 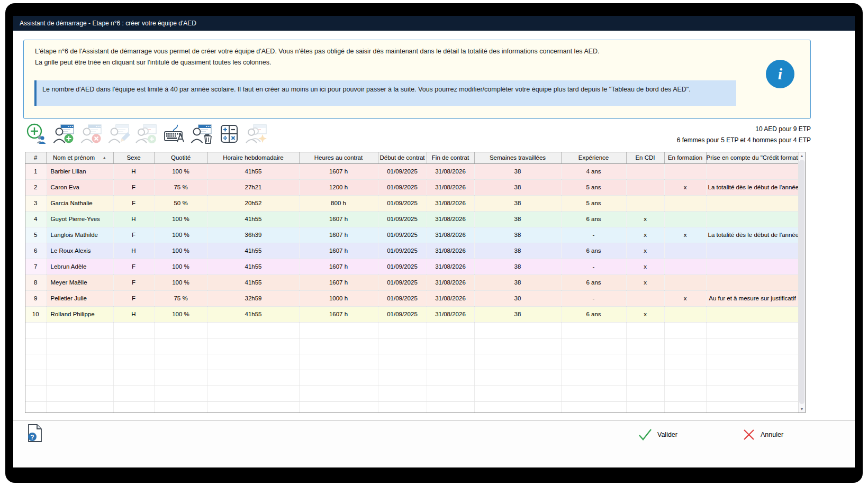 I want to click on cell-name: Garcia Nathalie, so click(x=79, y=203).